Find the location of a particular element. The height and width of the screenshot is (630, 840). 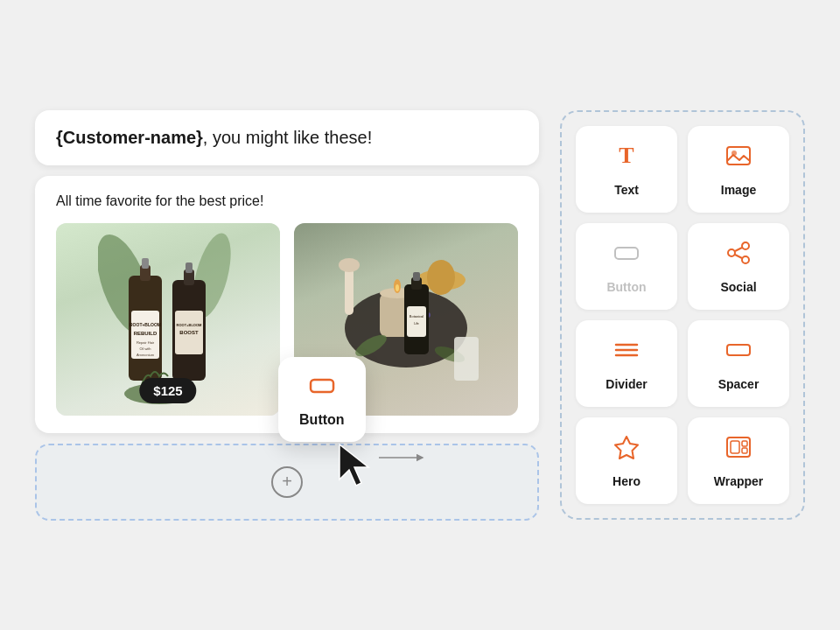

subtitle: All time favorite for the best price! is located at coordinates (287, 201).